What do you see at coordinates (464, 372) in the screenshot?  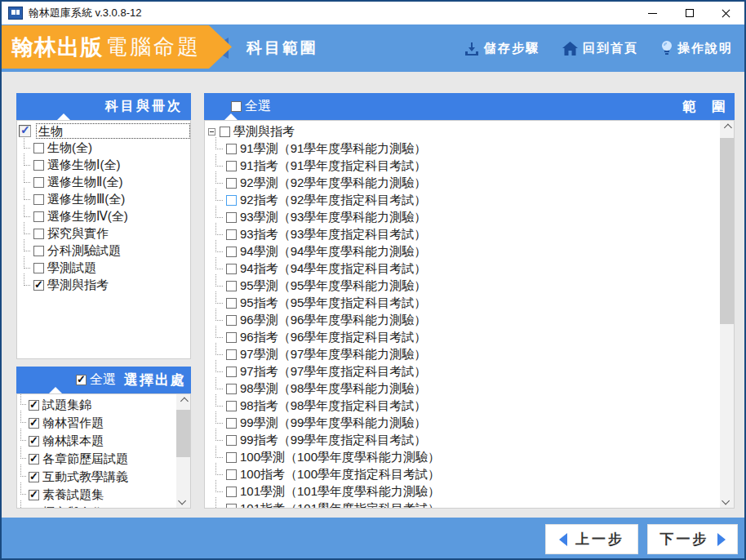 I see `range-item: 97指考（97學年度指定科目考試）` at bounding box center [464, 372].